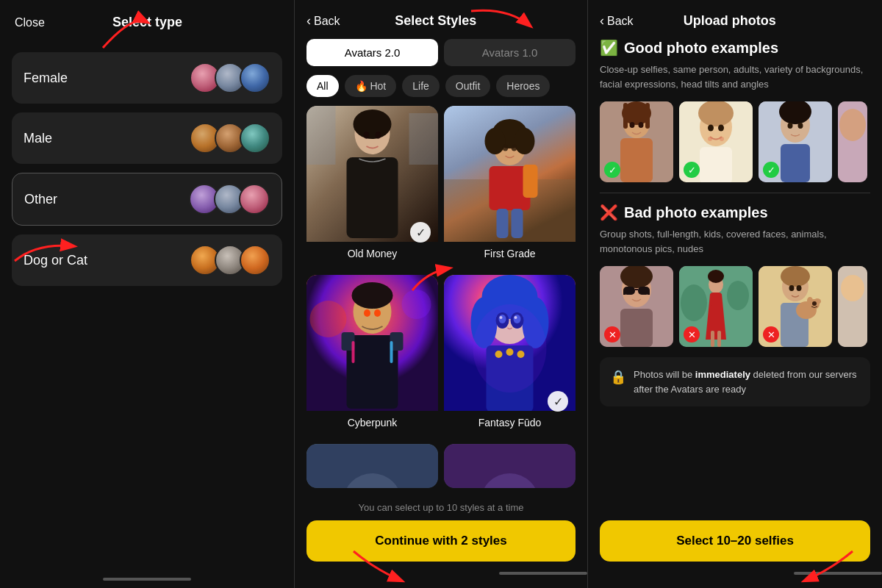  I want to click on close-button: Close, so click(29, 23).